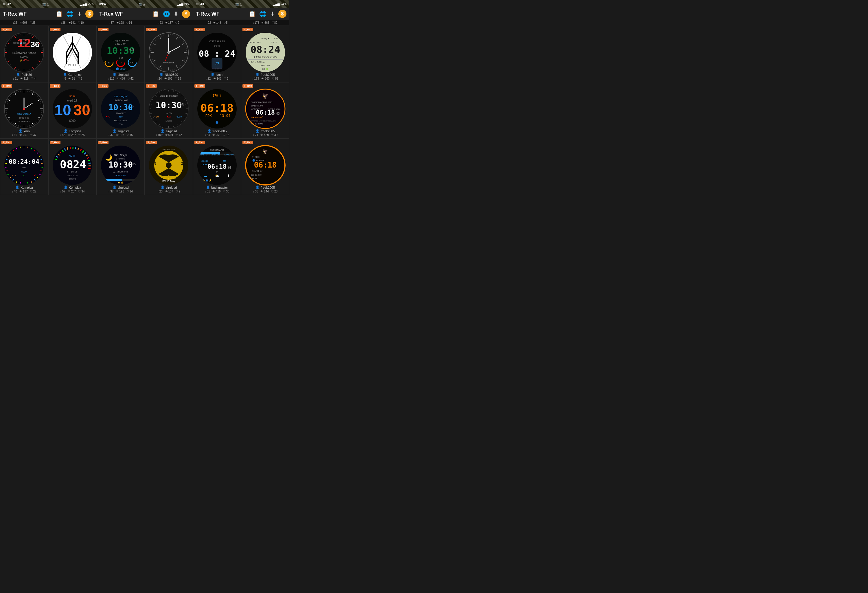 The height and width of the screenshot is (593, 868). What do you see at coordinates (15, 78) in the screenshot?
I see `download-count: ↓31` at bounding box center [15, 78].